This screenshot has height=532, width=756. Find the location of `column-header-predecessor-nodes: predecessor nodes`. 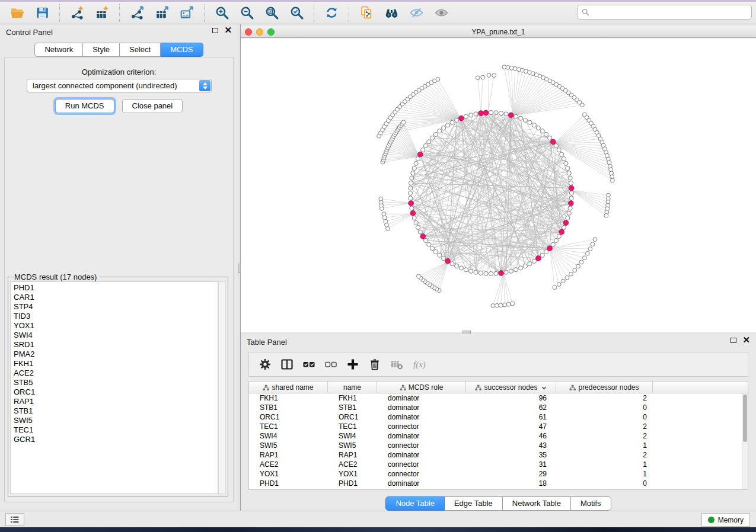

column-header-predecessor-nodes: predecessor nodes is located at coordinates (605, 387).